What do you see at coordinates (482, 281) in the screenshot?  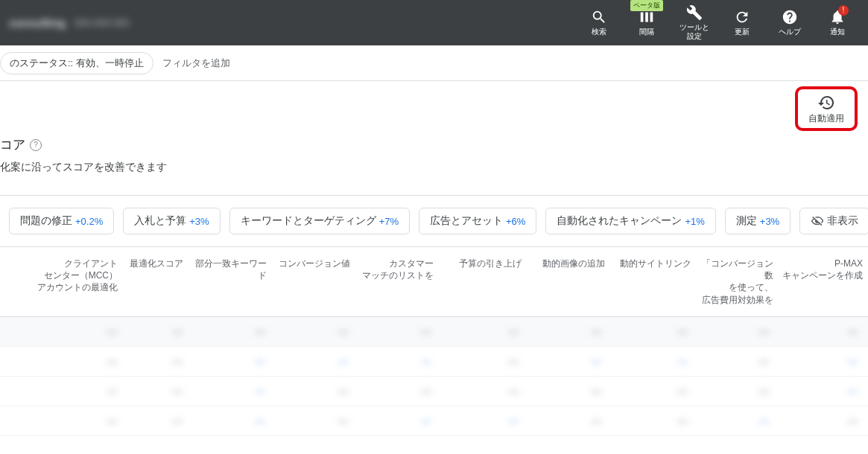 I see `th-raise-budget: 予算の引き上げ` at bounding box center [482, 281].